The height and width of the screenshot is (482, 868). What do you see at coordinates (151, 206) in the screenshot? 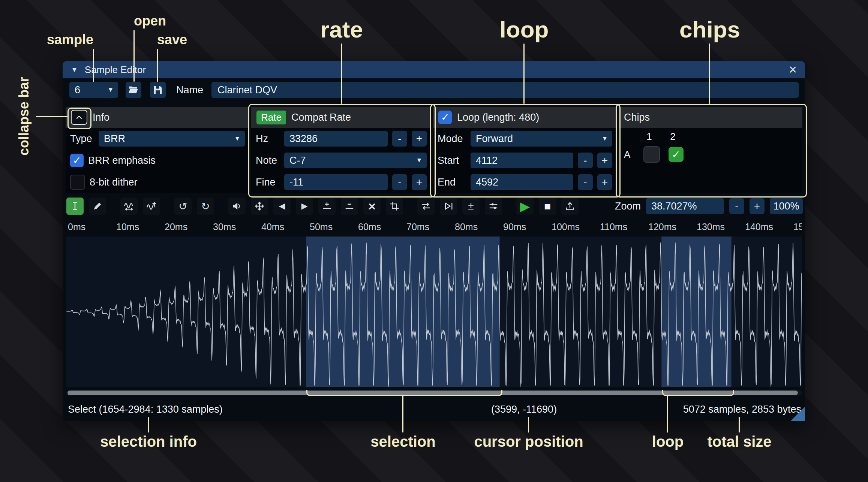
I see `resample-button` at bounding box center [151, 206].